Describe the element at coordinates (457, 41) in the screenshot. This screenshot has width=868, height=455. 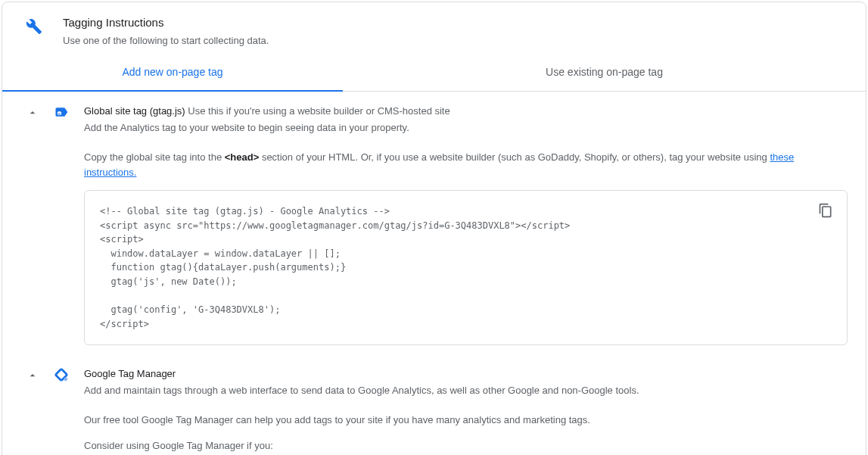
I see `page-subtitle: Use one of the following to start collec…` at that location.